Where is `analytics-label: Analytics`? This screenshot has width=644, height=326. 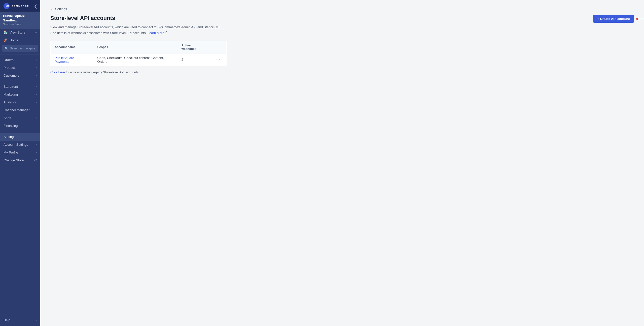 analytics-label: Analytics is located at coordinates (10, 102).